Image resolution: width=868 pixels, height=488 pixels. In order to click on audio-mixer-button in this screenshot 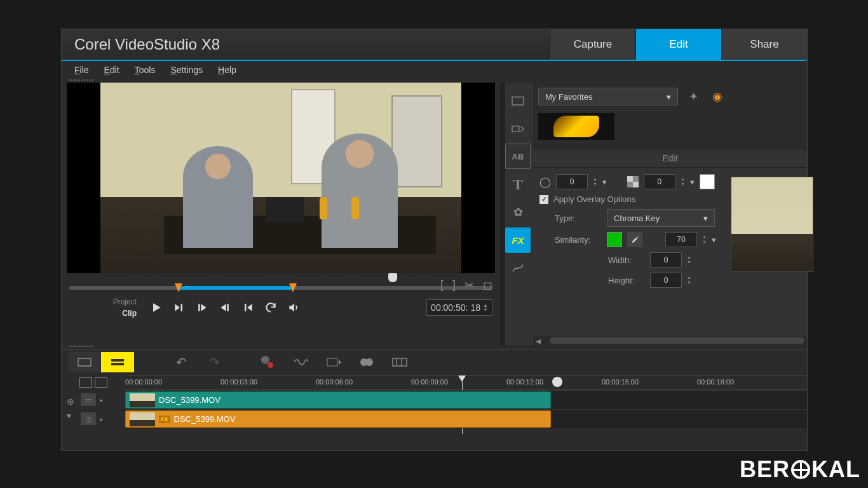, I will do `click(301, 362)`.